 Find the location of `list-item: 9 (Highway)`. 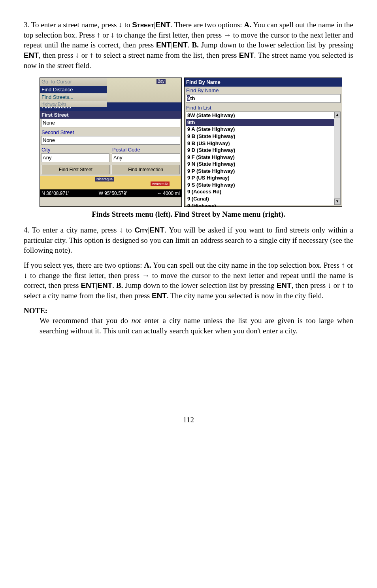

list-item: 9 (Highway) is located at coordinates (263, 205).